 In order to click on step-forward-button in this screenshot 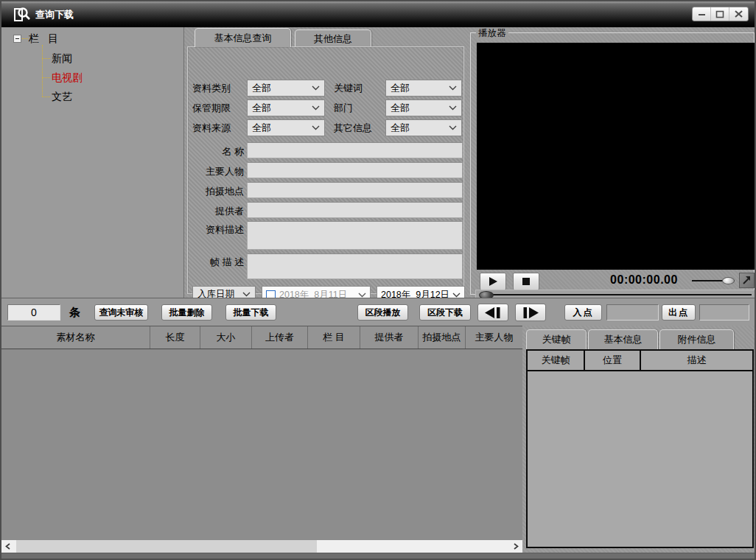, I will do `click(531, 312)`.